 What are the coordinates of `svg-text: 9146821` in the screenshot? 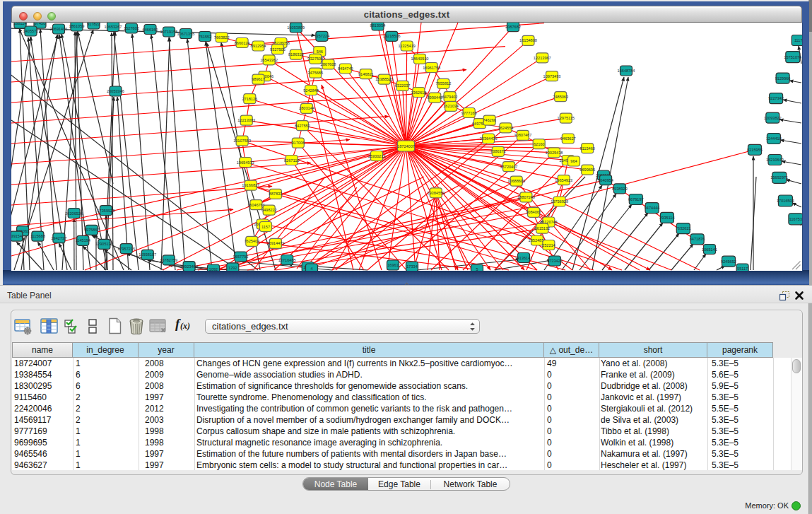 It's located at (366, 74).